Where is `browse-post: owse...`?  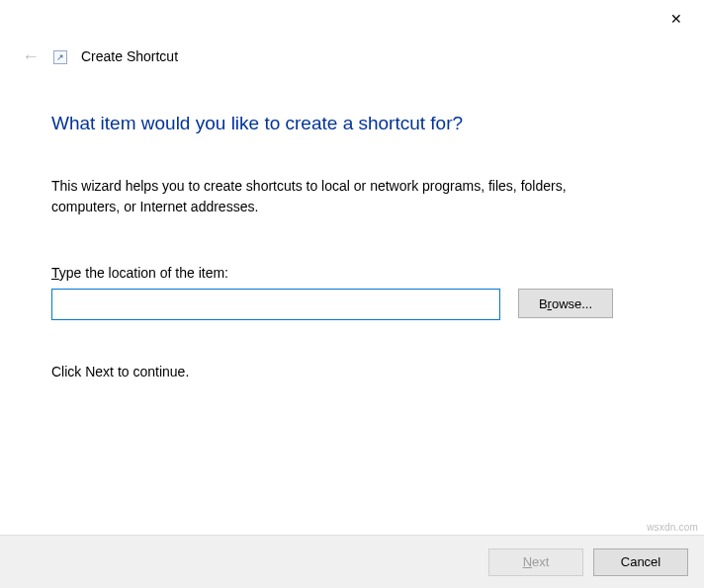 browse-post: owse... is located at coordinates (572, 304).